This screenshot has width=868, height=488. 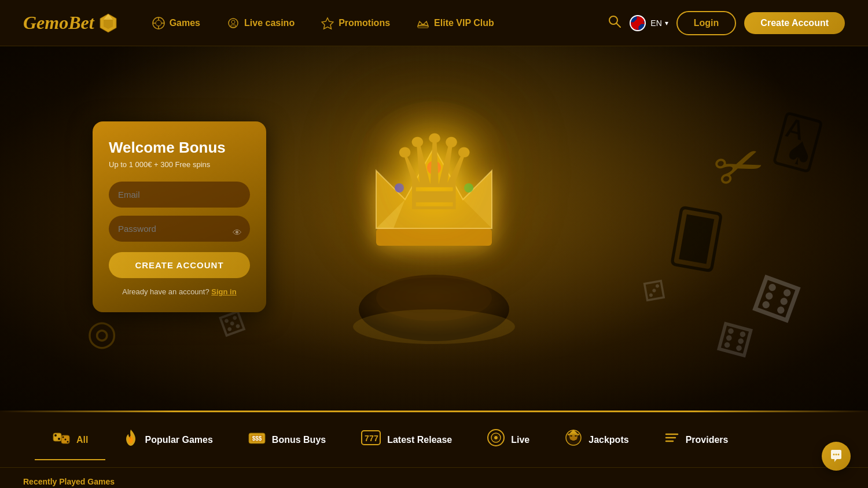 I want to click on joker-icon, so click(x=573, y=438).